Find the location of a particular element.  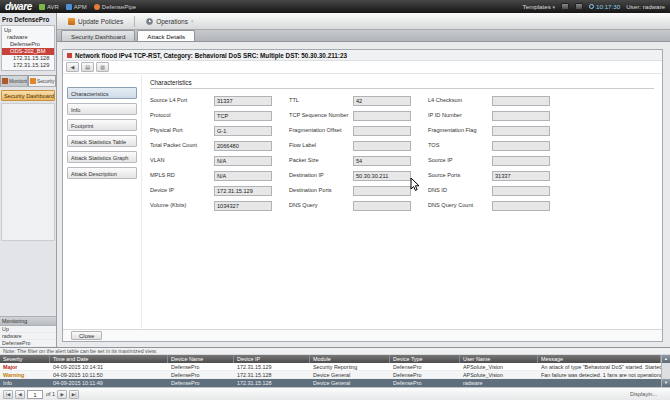

alert-row-selected: Info 04-09-2015 10:11:49 DefensePro 172.… is located at coordinates (330, 383).